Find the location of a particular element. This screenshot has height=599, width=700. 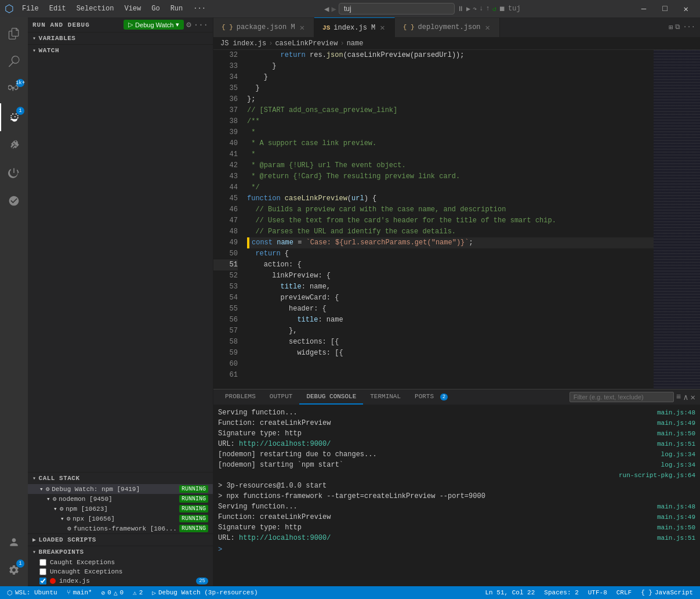

activity-remote is located at coordinates (14, 201).